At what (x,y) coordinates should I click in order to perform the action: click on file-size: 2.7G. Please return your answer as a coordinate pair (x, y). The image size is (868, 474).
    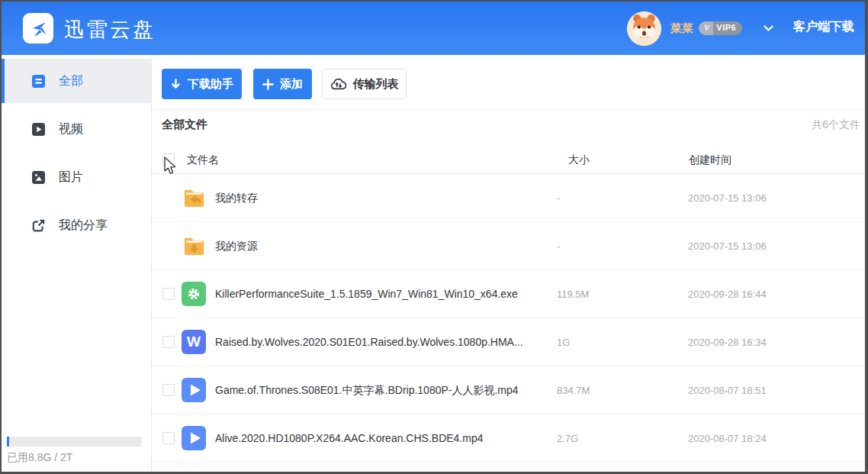
    Looking at the image, I should click on (567, 438).